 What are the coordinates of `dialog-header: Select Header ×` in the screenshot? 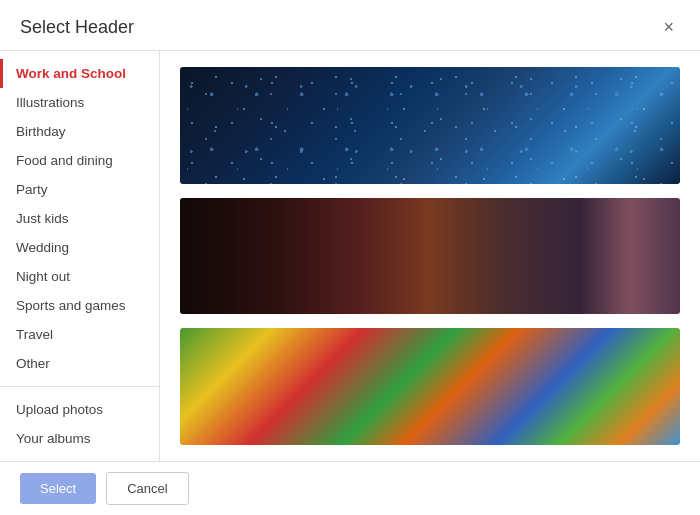 It's located at (350, 26).